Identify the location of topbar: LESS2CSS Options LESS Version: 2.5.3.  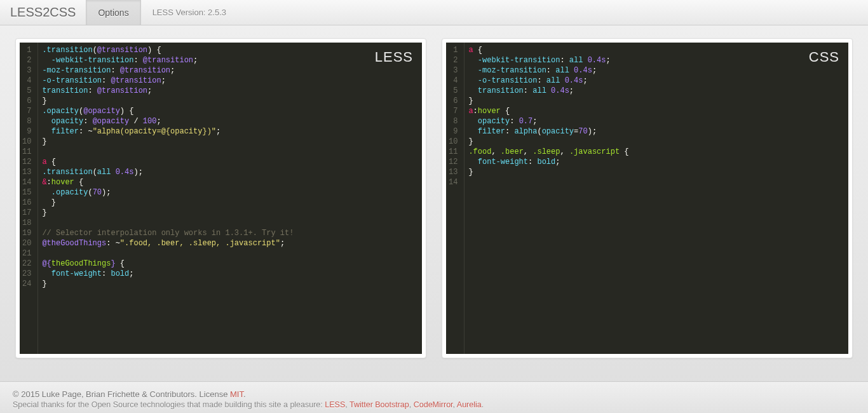
(434, 13).